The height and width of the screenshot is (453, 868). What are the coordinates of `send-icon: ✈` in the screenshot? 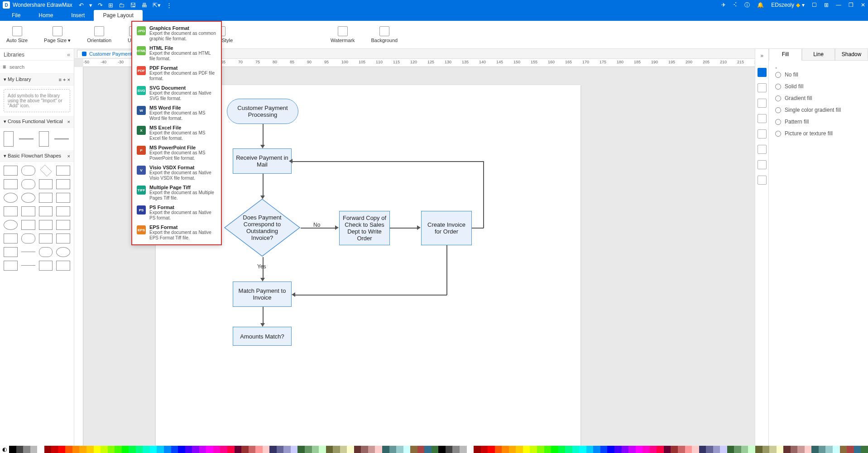 It's located at (724, 5).